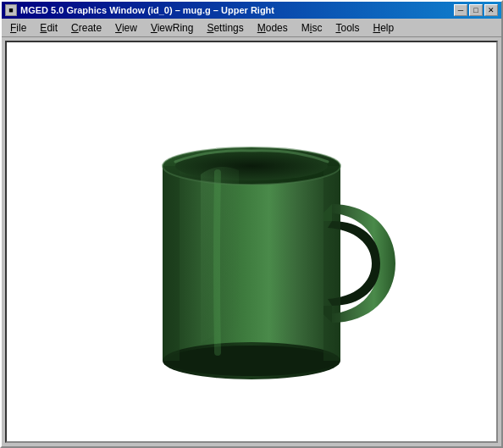  What do you see at coordinates (461, 10) in the screenshot?
I see `minimize-button: ─` at bounding box center [461, 10].